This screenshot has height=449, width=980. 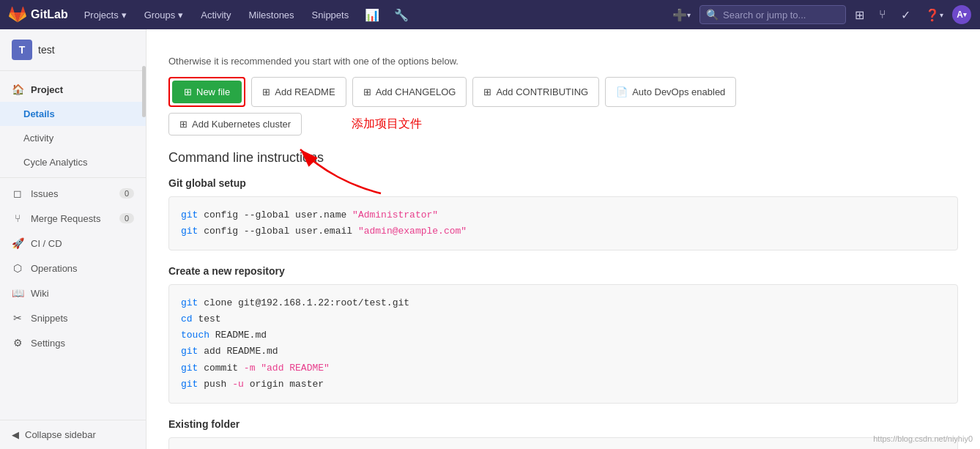 What do you see at coordinates (18, 293) in the screenshot?
I see `wiki-icon: 📖` at bounding box center [18, 293].